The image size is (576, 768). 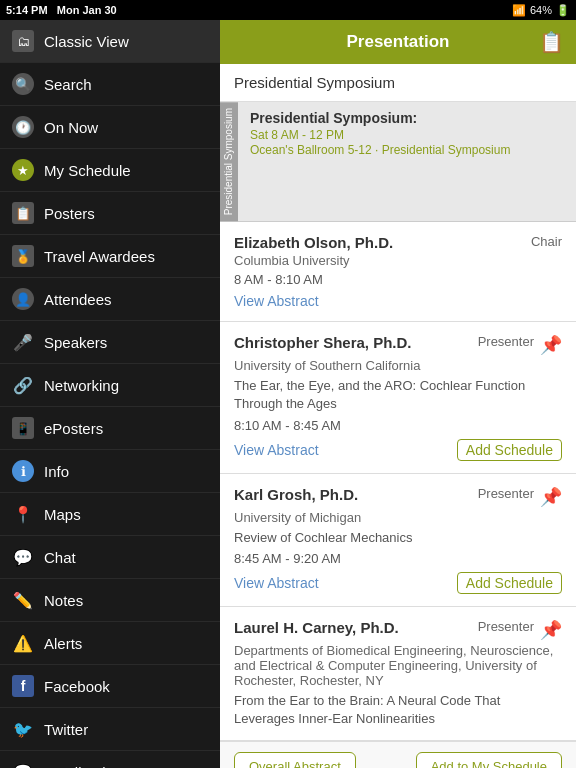 What do you see at coordinates (398, 366) in the screenshot?
I see `presenter-institution-1: University of Southern California` at bounding box center [398, 366].